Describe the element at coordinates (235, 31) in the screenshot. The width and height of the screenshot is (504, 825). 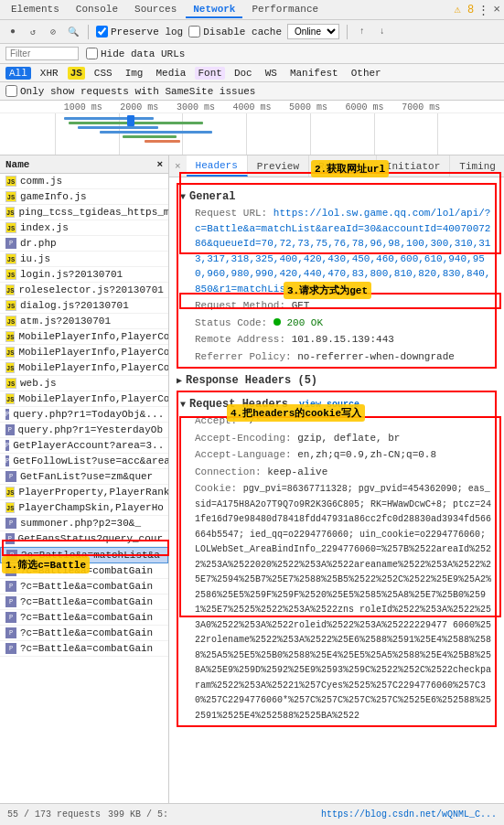
I see `disable-cache-label: Disable cache` at that location.